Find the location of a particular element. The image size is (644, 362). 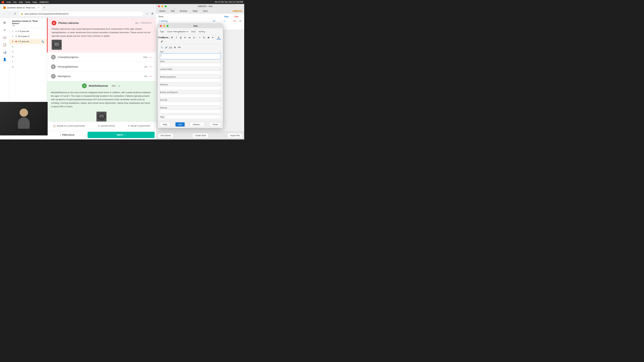

get-shared-button: Get Shared is located at coordinates (166, 135).